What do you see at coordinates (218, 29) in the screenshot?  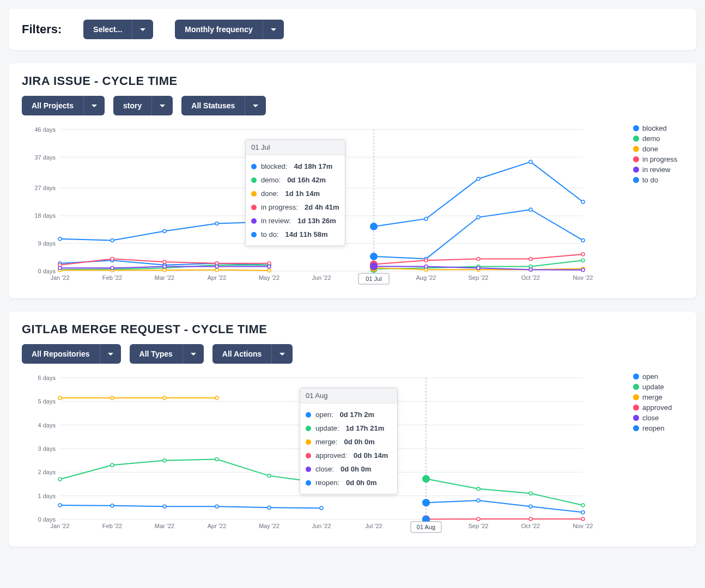 I see `filter-frequency-button: Monthly frequency` at bounding box center [218, 29].